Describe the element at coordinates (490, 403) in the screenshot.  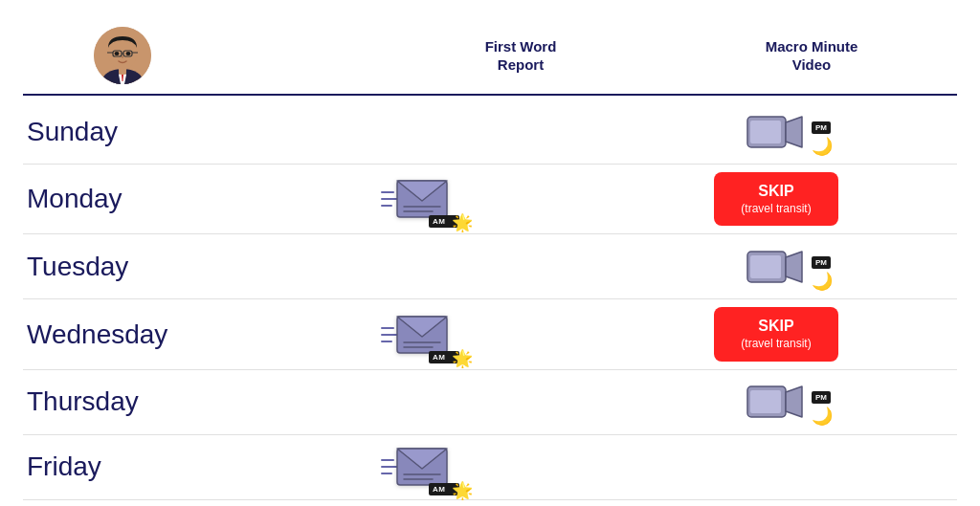
I see `table-row: Thursday PM 🌙` at that location.